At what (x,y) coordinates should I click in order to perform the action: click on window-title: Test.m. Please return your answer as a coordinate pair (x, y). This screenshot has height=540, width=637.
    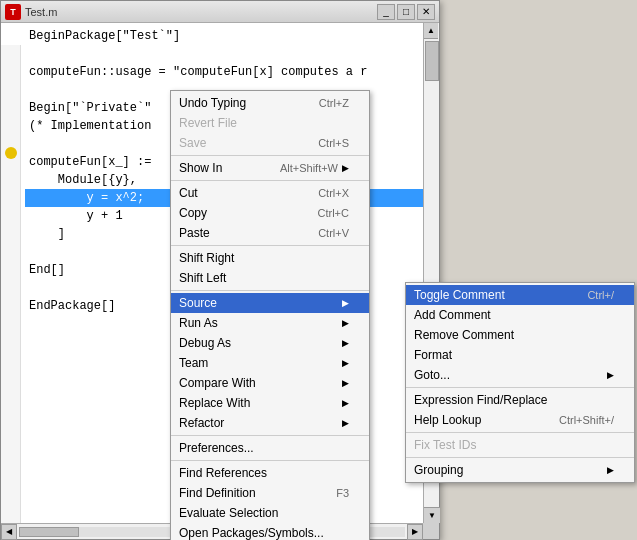
    Looking at the image, I should click on (201, 12).